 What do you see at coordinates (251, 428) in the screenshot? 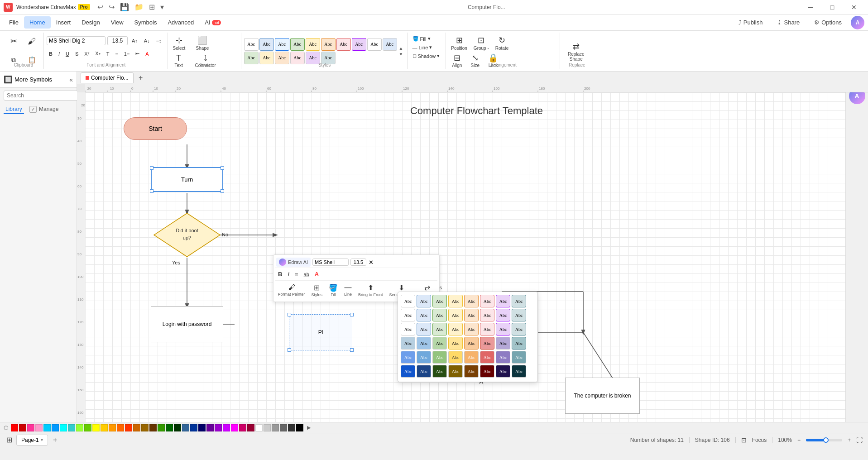
I see `color-darkred2` at bounding box center [251, 428].